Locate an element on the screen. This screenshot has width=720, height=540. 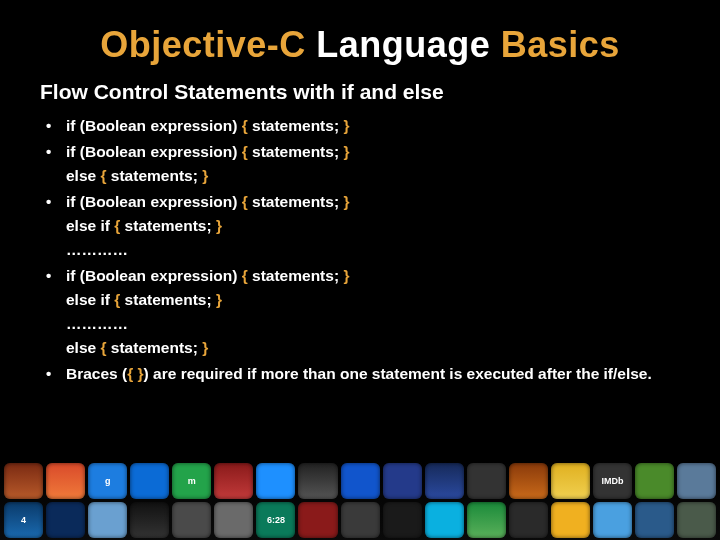
slide-subtitle: Flow Control Statements with if and else is located at coordinates (363, 92).